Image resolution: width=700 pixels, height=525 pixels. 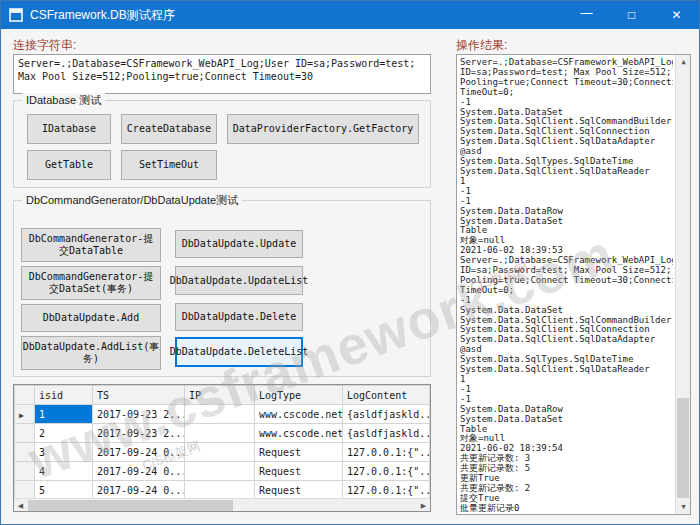 What do you see at coordinates (684, 62) in the screenshot?
I see `scroll-up-icon: ▲` at bounding box center [684, 62].